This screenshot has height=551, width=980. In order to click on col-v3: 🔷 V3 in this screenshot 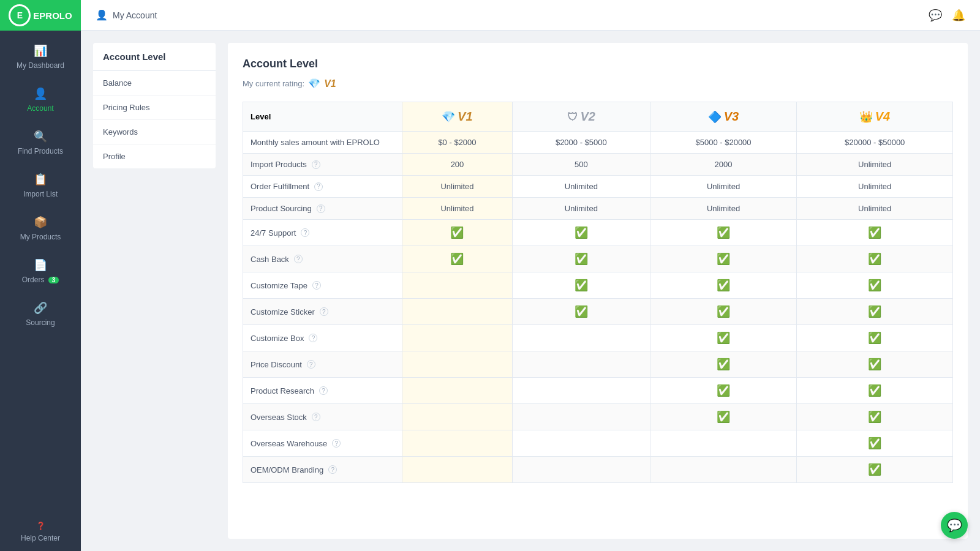, I will do `click(723, 117)`.